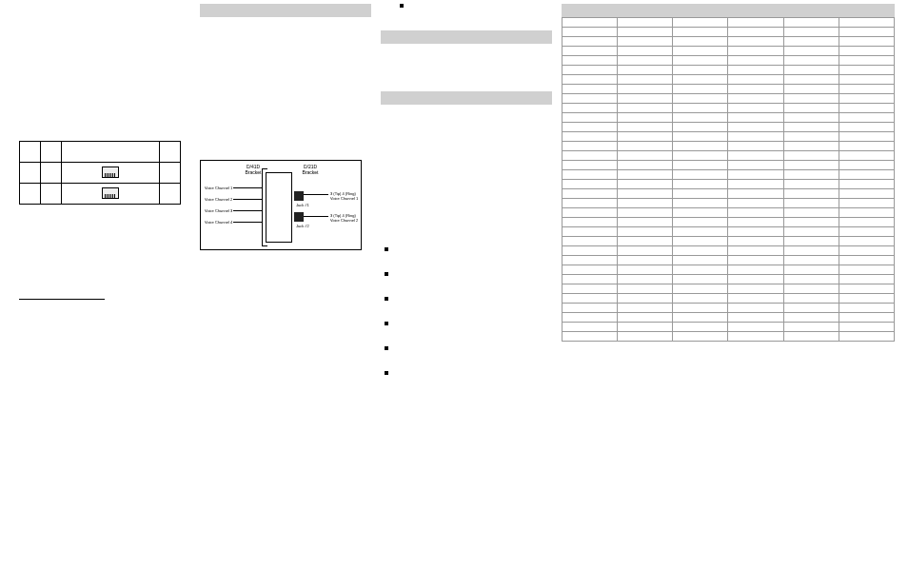 This screenshot has width=908, height=588. What do you see at coordinates (219, 211) in the screenshot?
I see `voice-channel-label: Voice Channel 3` at bounding box center [219, 211].